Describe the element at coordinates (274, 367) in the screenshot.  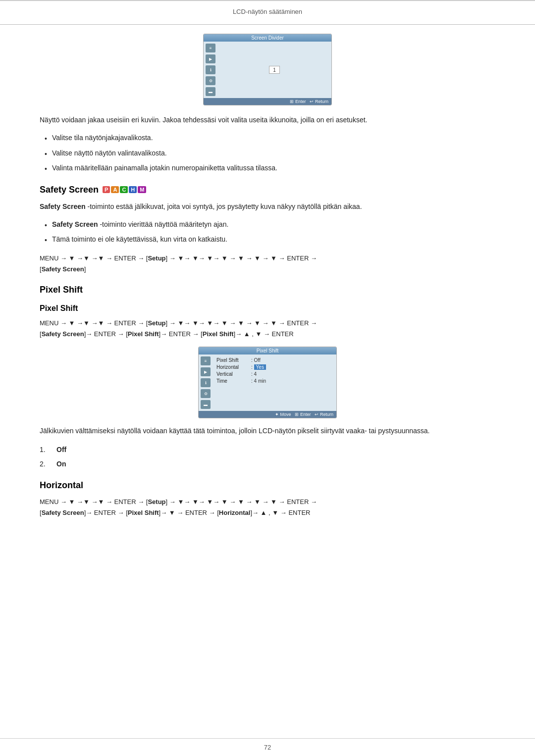
I see `pixel-row-2: Horizontal : Yes` at that location.